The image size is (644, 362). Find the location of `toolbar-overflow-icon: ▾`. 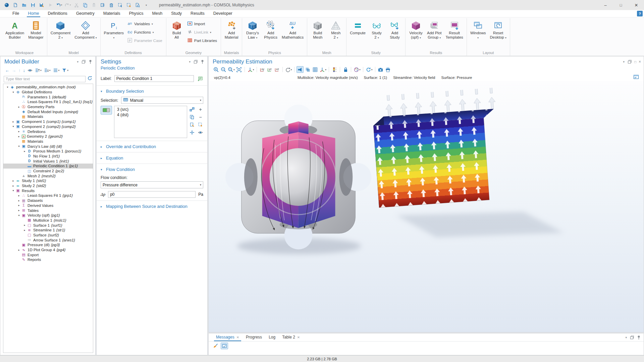

toolbar-overflow-icon: ▾ is located at coordinates (146, 5).